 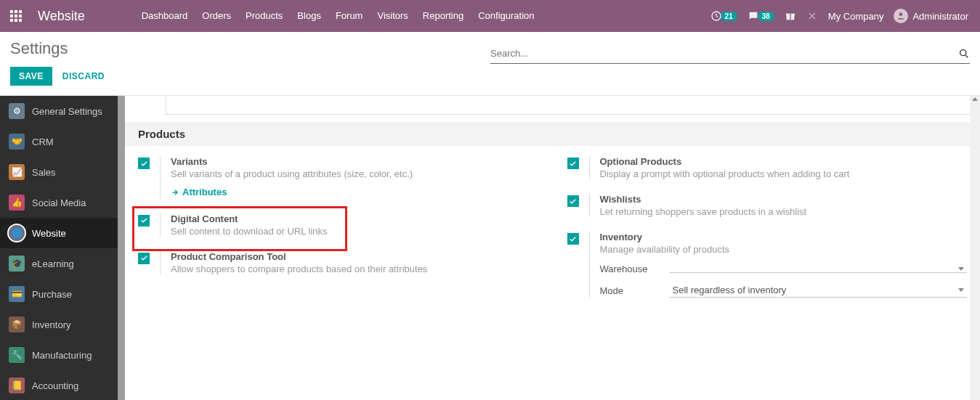 I want to click on setting-title: Digital Content, so click(x=355, y=219).